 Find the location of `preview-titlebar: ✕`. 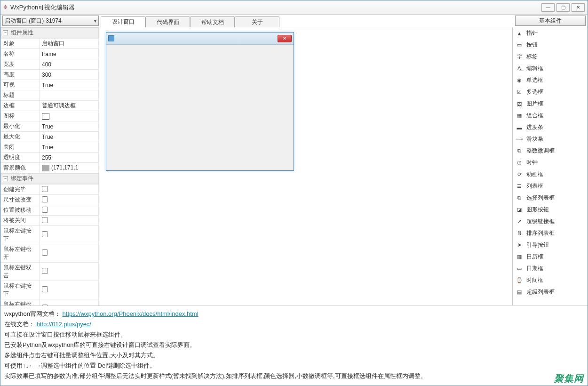

preview-titlebar: ✕ is located at coordinates (200, 39).